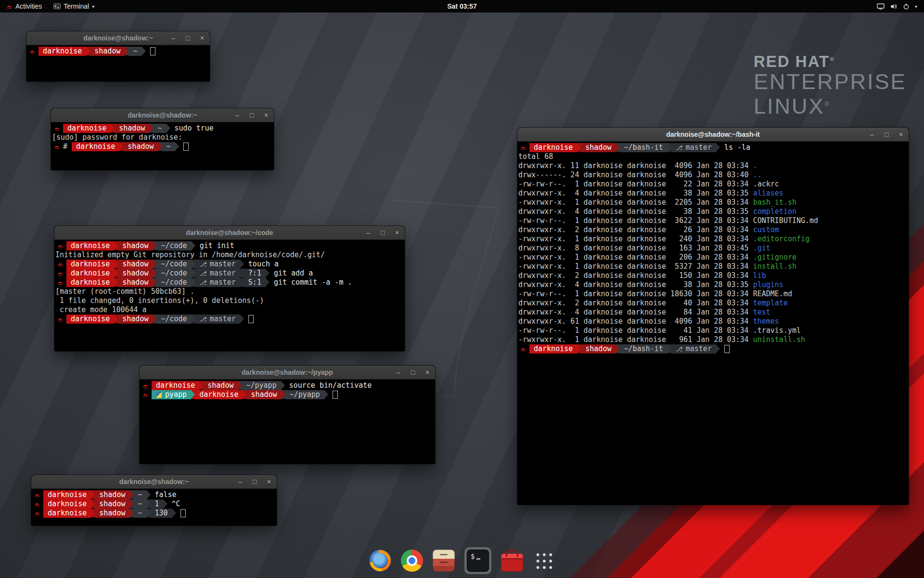 This screenshot has width=924, height=578. I want to click on command-text: false, so click(164, 495).